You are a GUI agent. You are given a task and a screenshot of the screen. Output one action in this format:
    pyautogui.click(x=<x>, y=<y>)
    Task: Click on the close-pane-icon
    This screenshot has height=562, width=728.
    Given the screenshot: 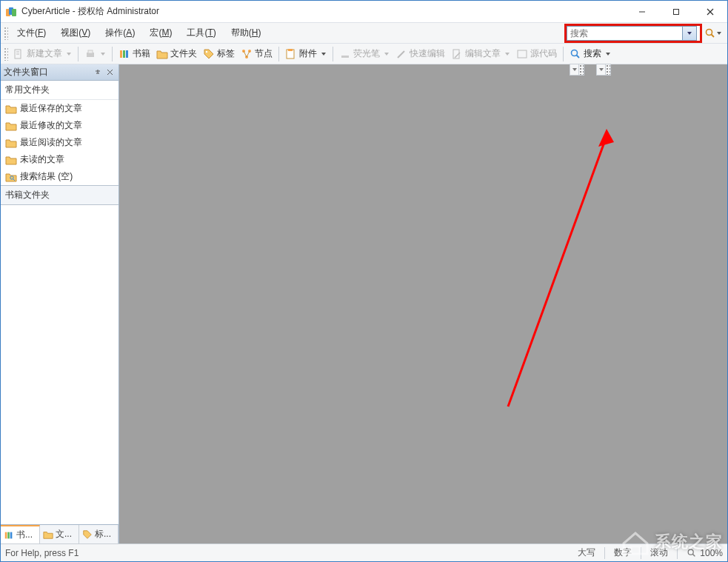 What is the action you would take?
    pyautogui.click(x=110, y=73)
    